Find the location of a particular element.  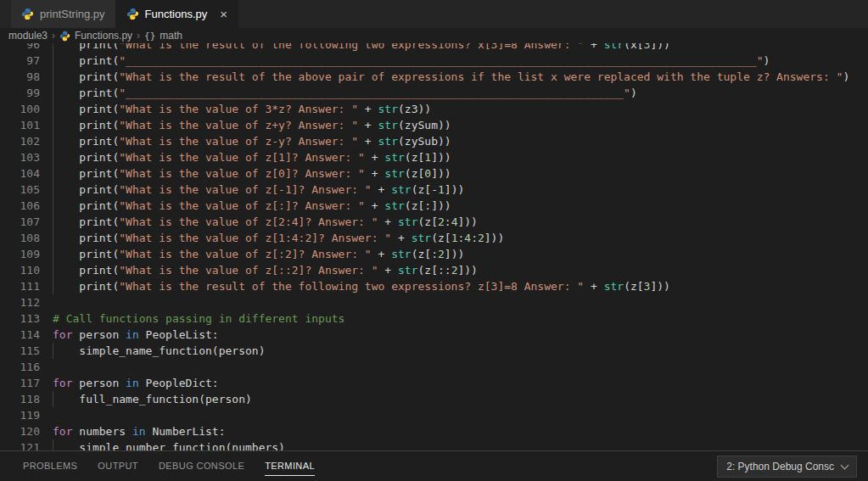

terminal-selector-label: 2: Python Debug Consc is located at coordinates (781, 467).